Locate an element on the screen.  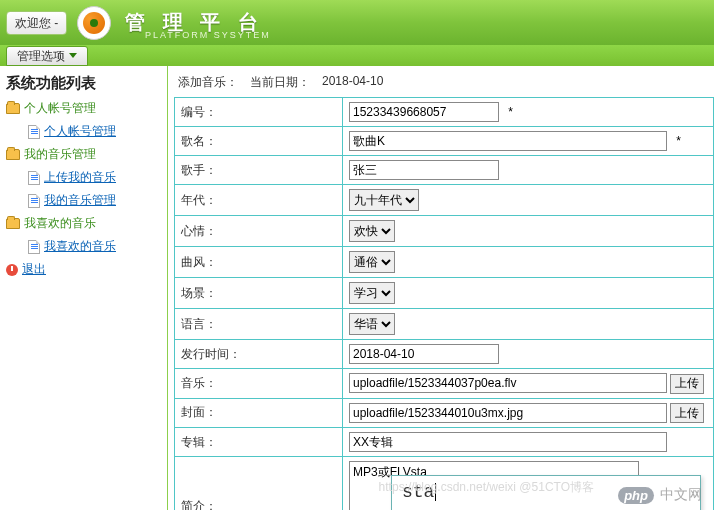
sidebar-item-label: 上传我的音乐 is located at coordinates (80, 178).